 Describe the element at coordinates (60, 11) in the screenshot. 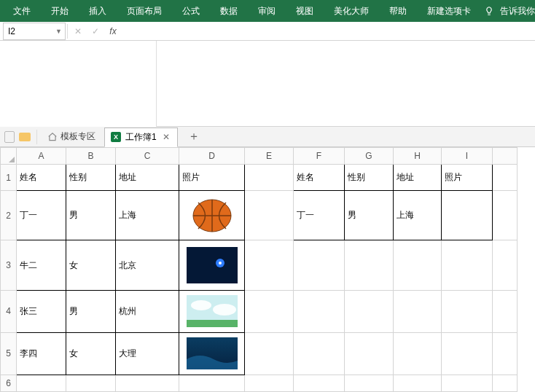

I see `tab-home: 开始` at that location.